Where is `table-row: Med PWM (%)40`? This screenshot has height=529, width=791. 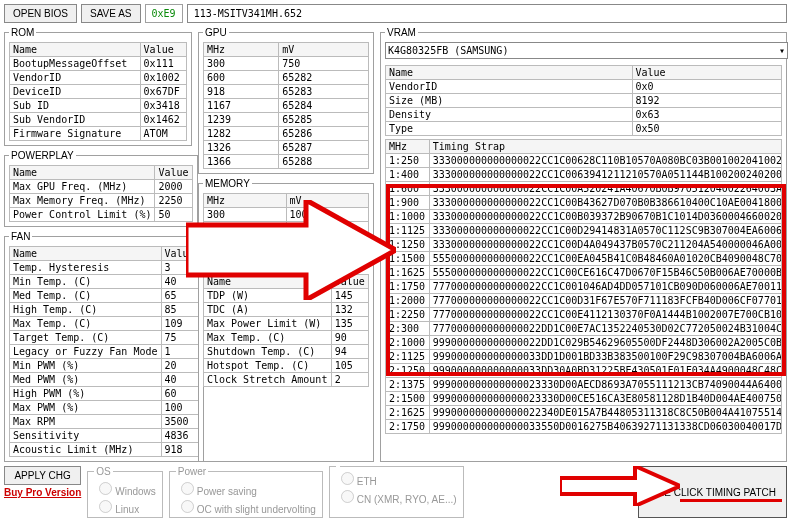
table-row: Med PWM (%)40 is located at coordinates (104, 380).